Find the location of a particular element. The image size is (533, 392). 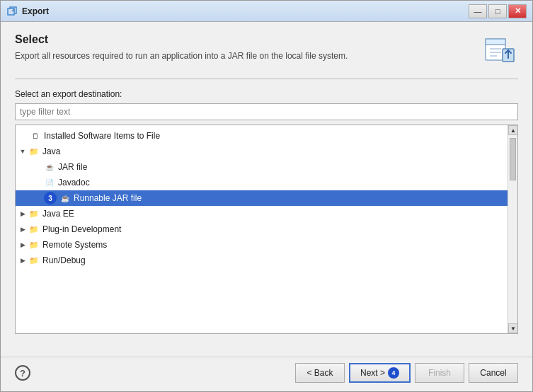

tree-item-label: Java EE is located at coordinates (58, 214).